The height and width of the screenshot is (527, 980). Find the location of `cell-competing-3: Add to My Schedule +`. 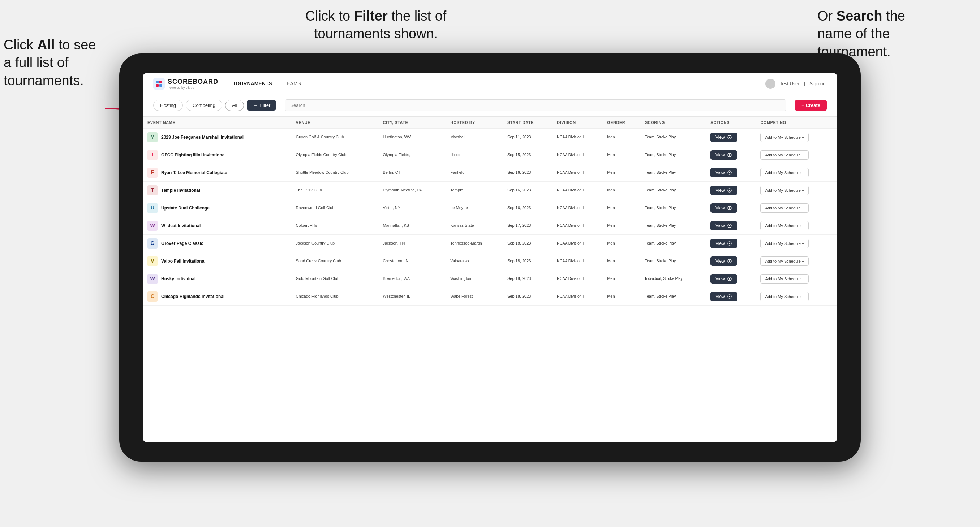

cell-competing-3: Add to My Schedule + is located at coordinates (797, 190).